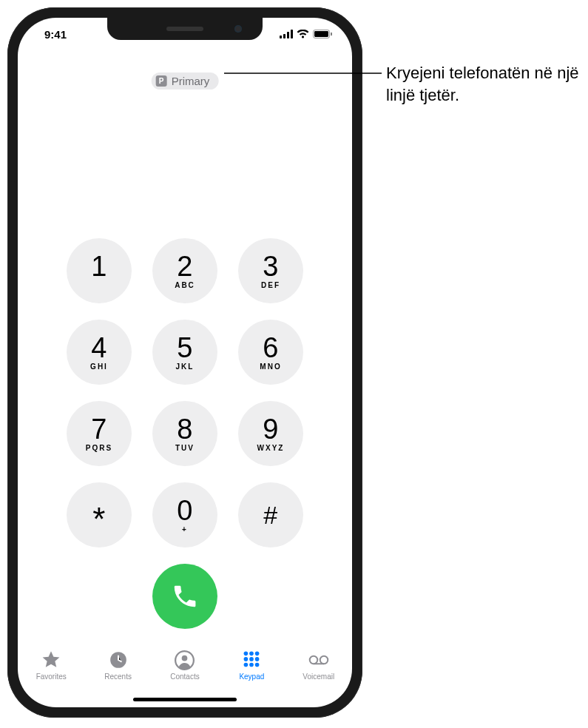  Describe the element at coordinates (322, 34) in the screenshot. I see `battery-icon` at that location.